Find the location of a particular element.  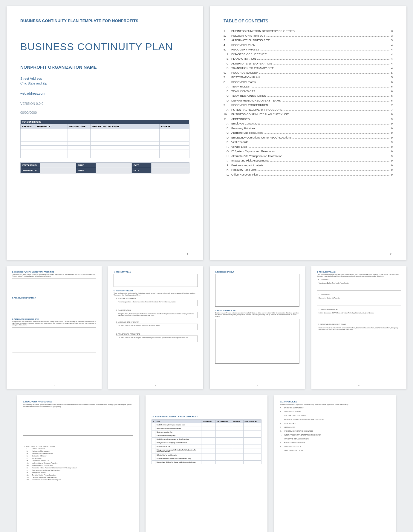

checklist-row: Identify and post all emergency contact … is located at coordinates (207, 443).